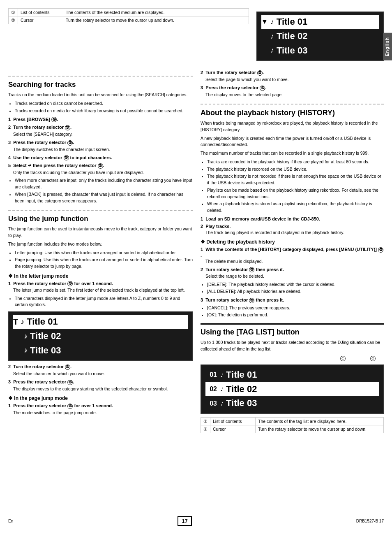 The width and height of the screenshot is (392, 534). Describe the element at coordinates (103, 173) in the screenshot. I see `step-desc: Only the tracks including the character …` at that location.